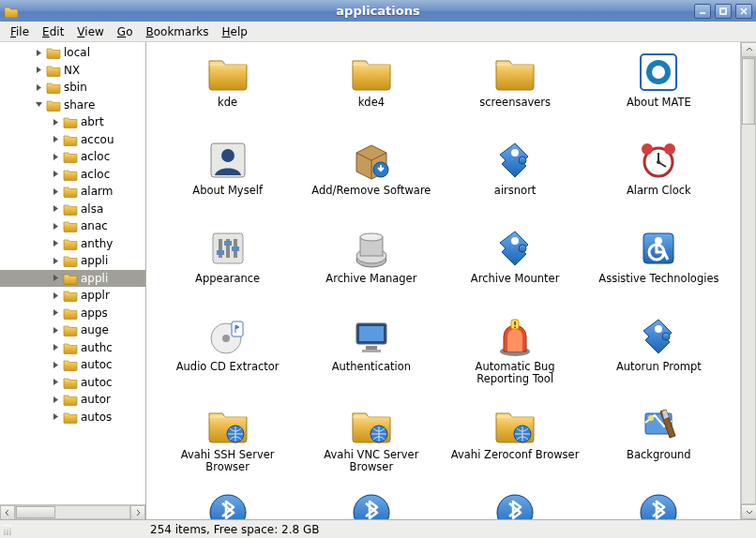  What do you see at coordinates (73, 227) in the screenshot?
I see `tree-row: anac` at bounding box center [73, 227].